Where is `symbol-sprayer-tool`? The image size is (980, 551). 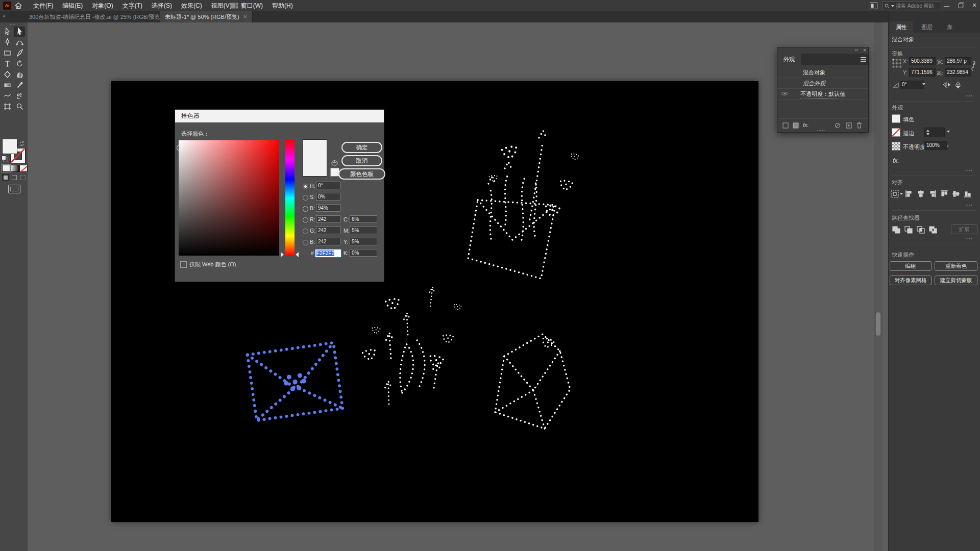 symbol-sprayer-tool is located at coordinates (19, 96).